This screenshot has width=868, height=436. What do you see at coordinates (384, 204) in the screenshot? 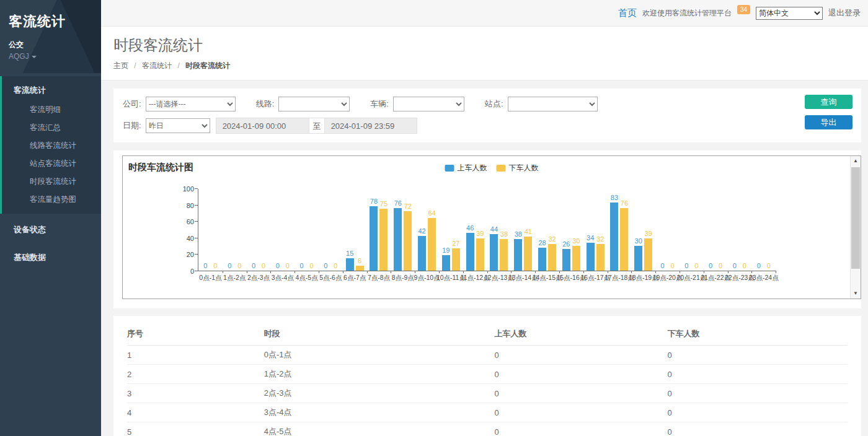
I see `bar-value-label: 75` at bounding box center [384, 204].